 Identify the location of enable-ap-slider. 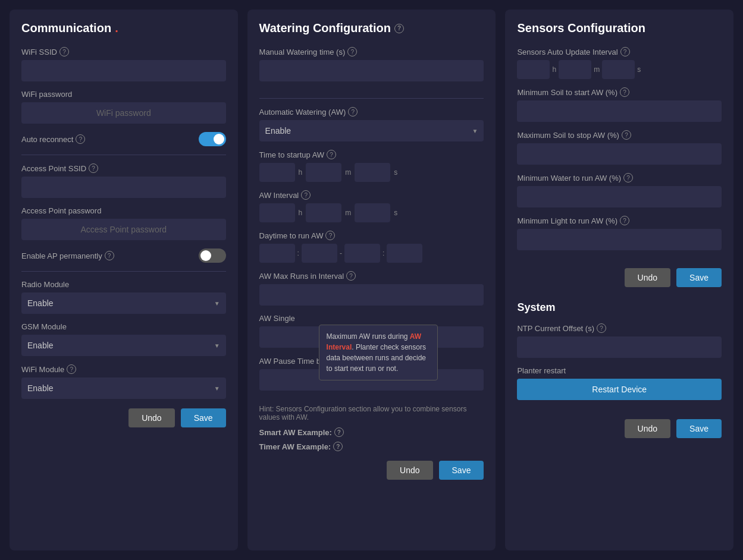
(212, 256).